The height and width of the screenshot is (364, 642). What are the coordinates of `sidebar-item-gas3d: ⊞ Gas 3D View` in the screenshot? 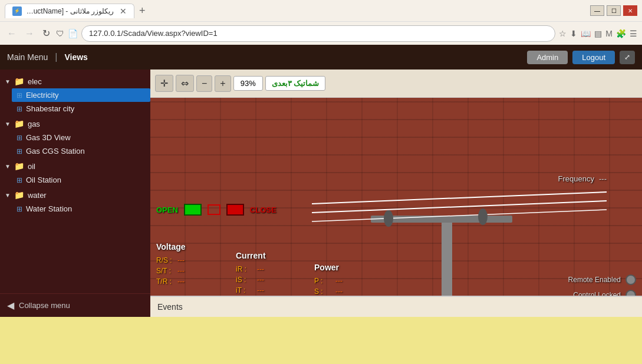 It's located at (81, 138).